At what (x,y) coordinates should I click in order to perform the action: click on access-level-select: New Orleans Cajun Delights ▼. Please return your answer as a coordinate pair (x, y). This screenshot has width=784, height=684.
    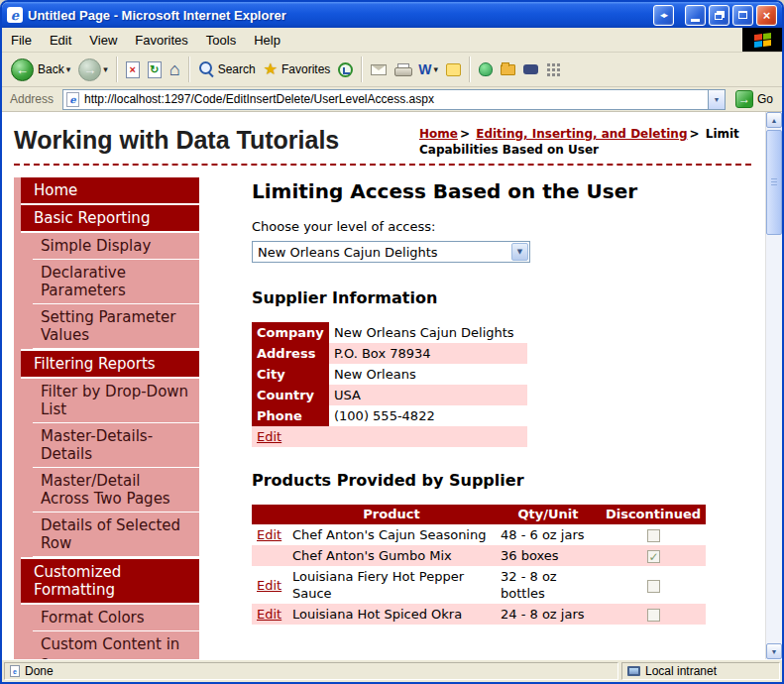
    Looking at the image, I should click on (391, 252).